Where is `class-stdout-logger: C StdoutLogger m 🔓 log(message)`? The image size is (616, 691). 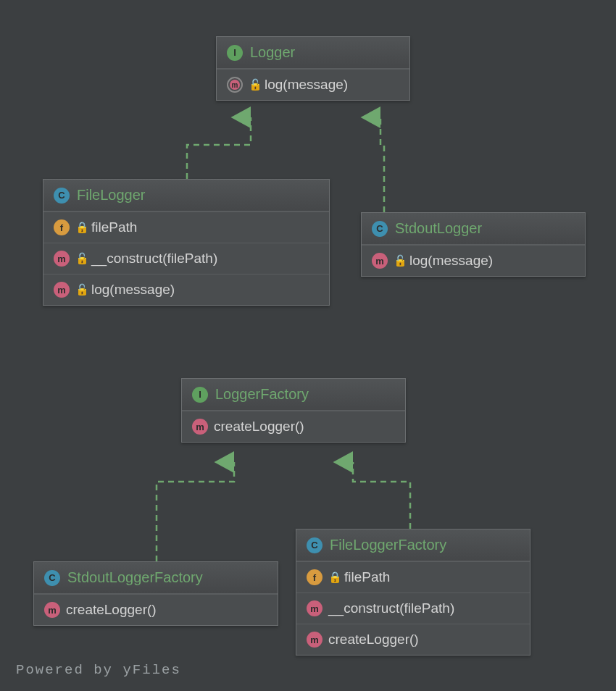 class-stdout-logger: C StdoutLogger m 🔓 log(message) is located at coordinates (473, 245).